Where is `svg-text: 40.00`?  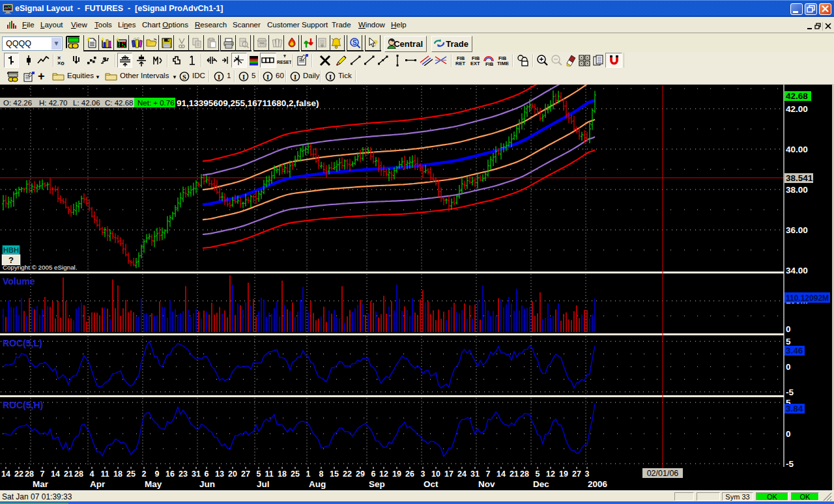 svg-text: 40.00 is located at coordinates (797, 150).